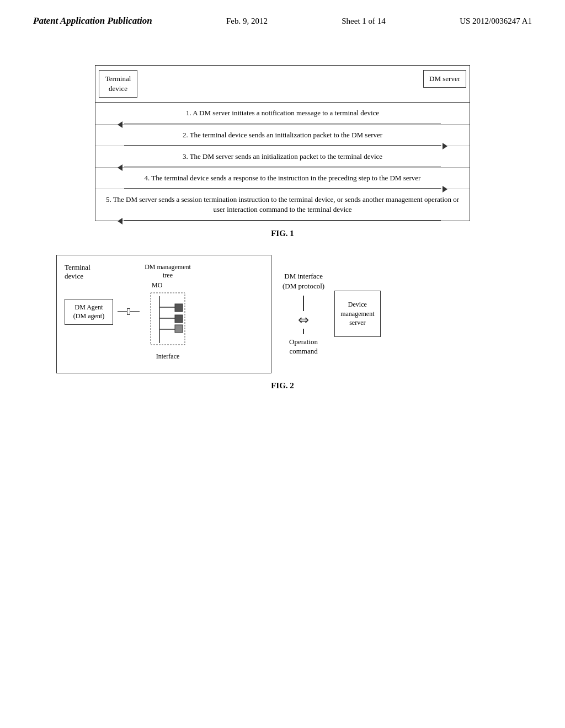  I want to click on terminal-device-label: Terminal device, so click(89, 272).